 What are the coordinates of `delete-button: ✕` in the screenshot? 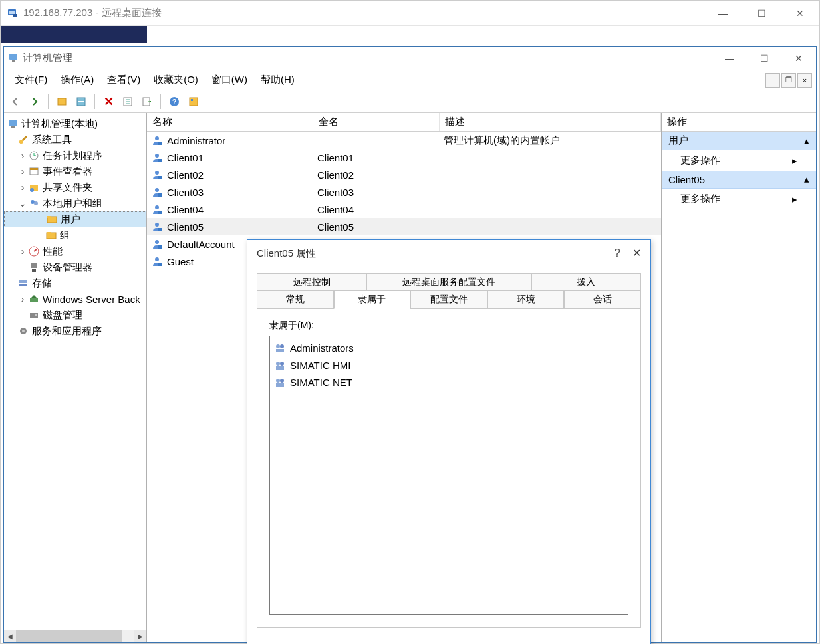 It's located at (108, 102).